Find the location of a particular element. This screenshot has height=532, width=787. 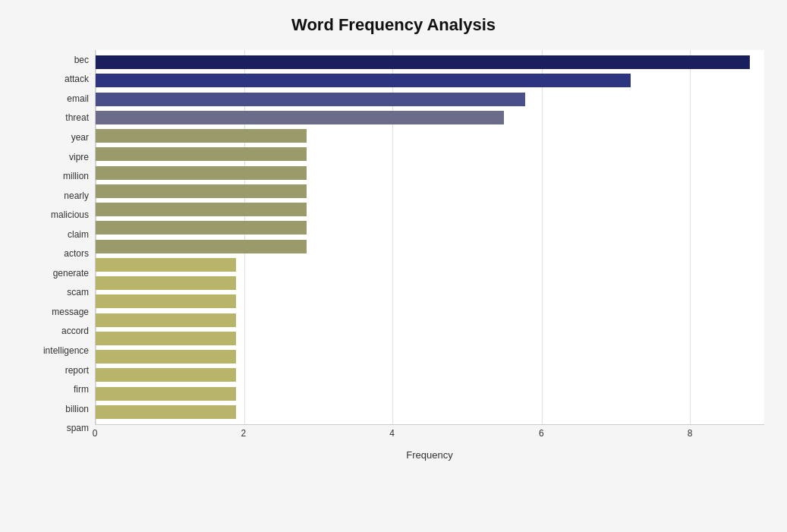

y-label: firm is located at coordinates (81, 389).